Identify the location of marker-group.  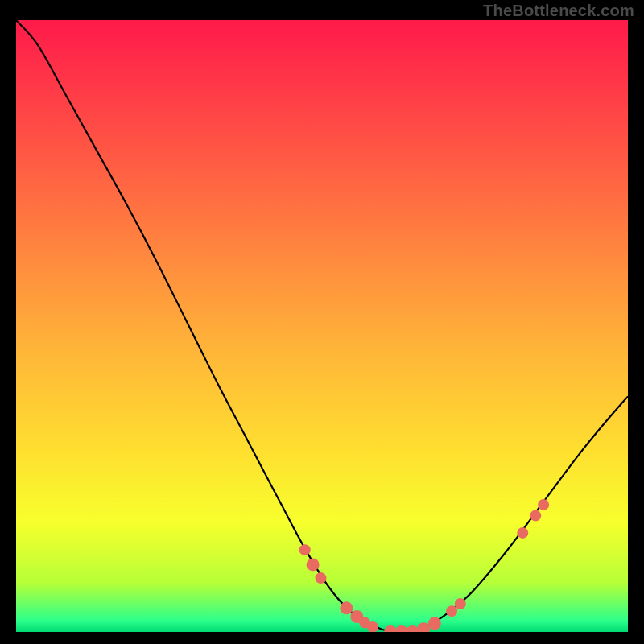
(424, 565).